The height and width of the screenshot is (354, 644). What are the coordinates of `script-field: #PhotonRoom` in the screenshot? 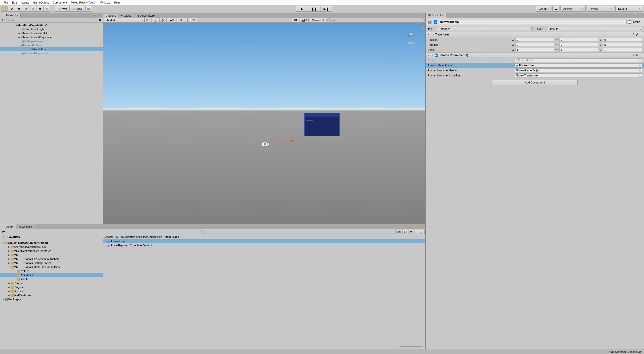 It's located at (578, 60).